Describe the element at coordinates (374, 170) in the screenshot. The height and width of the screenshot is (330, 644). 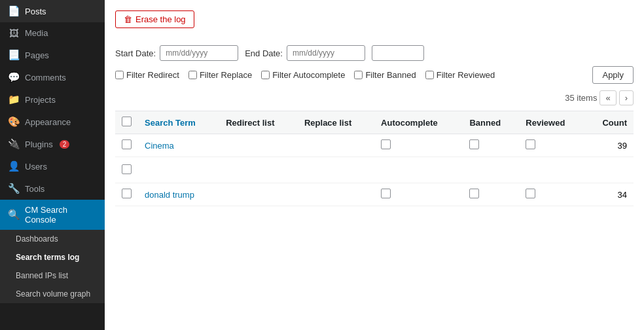
I see `table-row` at that location.